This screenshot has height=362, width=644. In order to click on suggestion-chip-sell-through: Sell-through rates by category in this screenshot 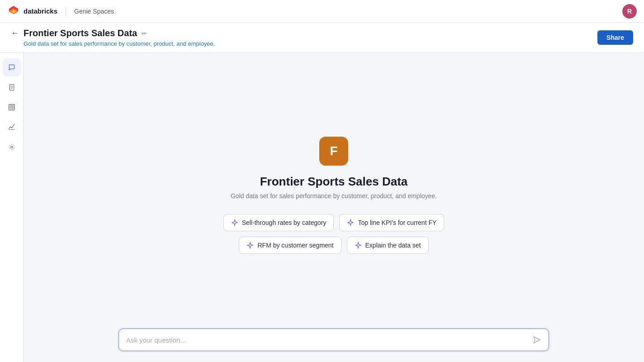, I will do `click(279, 223)`.